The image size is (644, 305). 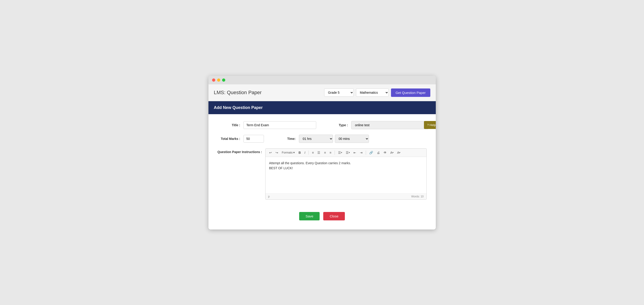 I want to click on link-button: 🔗, so click(x=371, y=153).